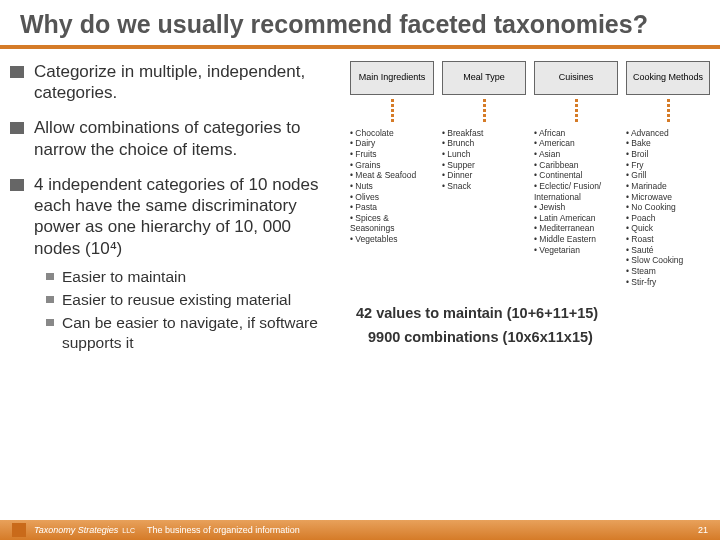  Describe the element at coordinates (668, 240) in the screenshot. I see `facet-item: Roast` at that location.